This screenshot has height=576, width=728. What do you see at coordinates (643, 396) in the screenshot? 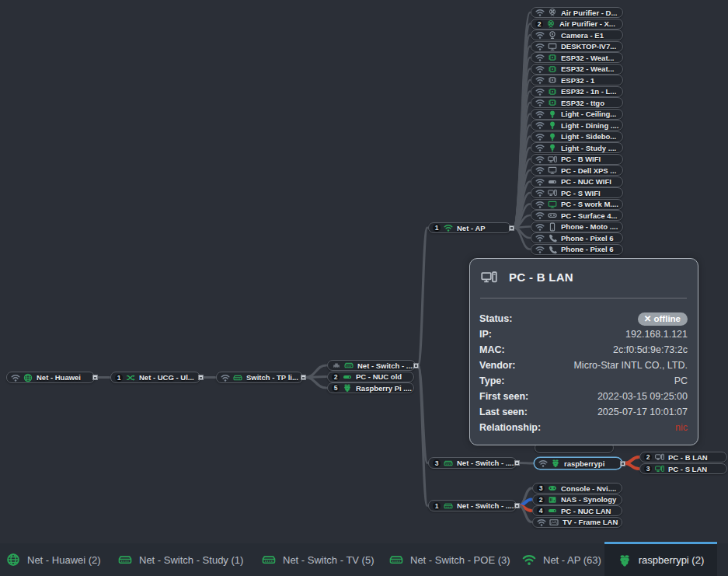
I see `field-value: 2022-03-15 09:25:00` at bounding box center [643, 396].